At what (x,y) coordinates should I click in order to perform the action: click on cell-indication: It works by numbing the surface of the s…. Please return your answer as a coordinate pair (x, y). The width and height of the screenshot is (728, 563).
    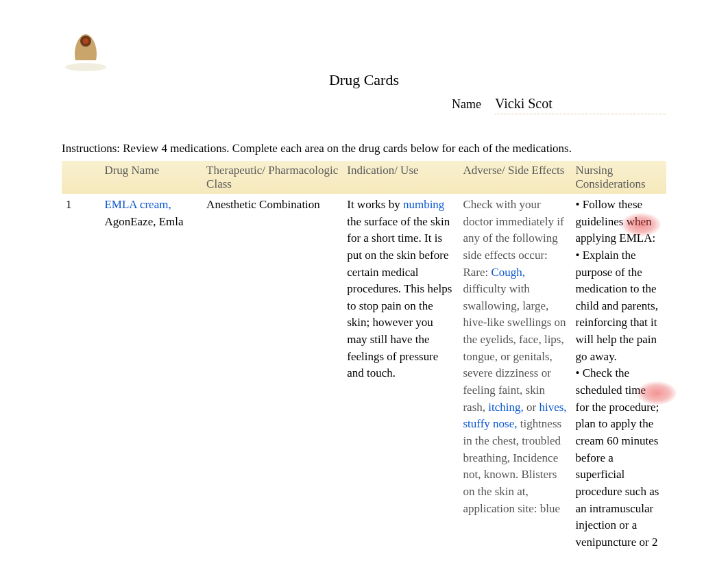
    Looking at the image, I should click on (400, 374).